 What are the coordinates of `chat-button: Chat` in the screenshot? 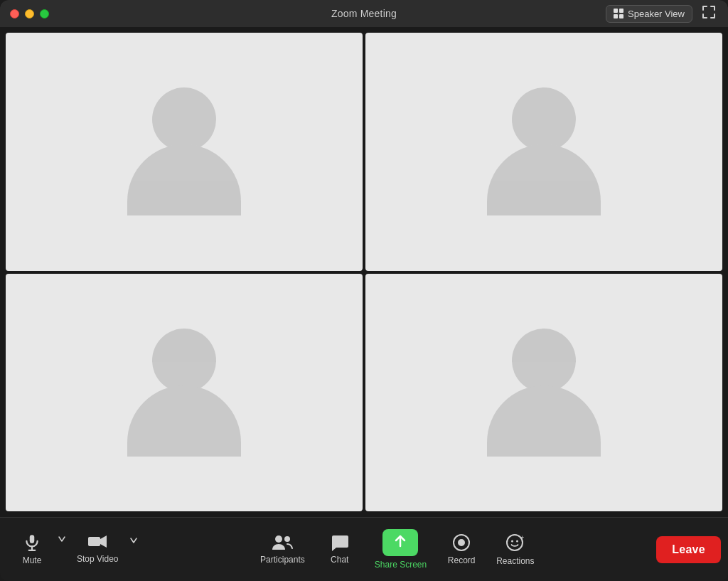 It's located at (340, 549).